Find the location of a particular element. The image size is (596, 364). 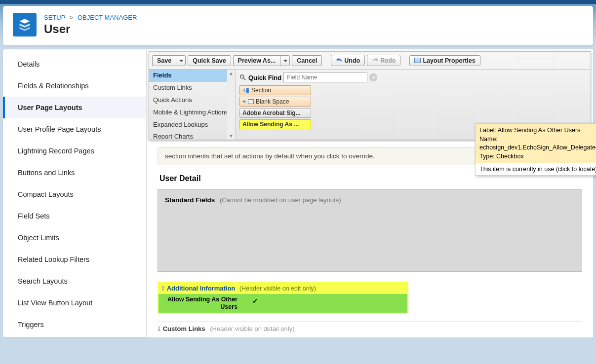

sidebar-item-lightning-record-pages: Lightning Record Pages is located at coordinates (75, 151).